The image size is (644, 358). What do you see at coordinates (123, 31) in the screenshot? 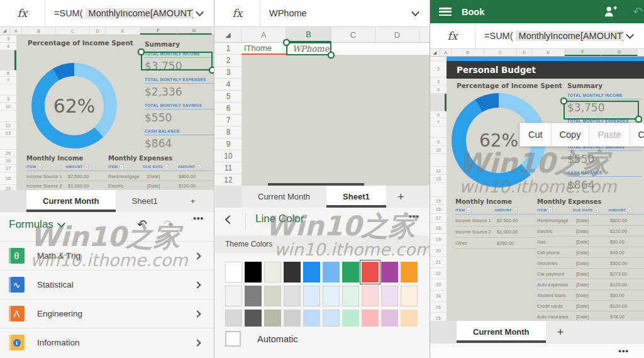
I see `column-header: E` at bounding box center [123, 31].